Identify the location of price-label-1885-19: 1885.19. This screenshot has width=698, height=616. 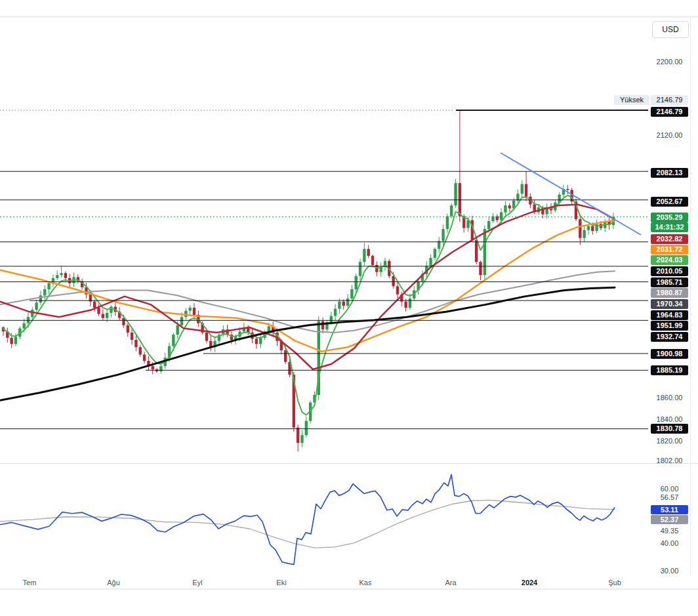
(669, 370).